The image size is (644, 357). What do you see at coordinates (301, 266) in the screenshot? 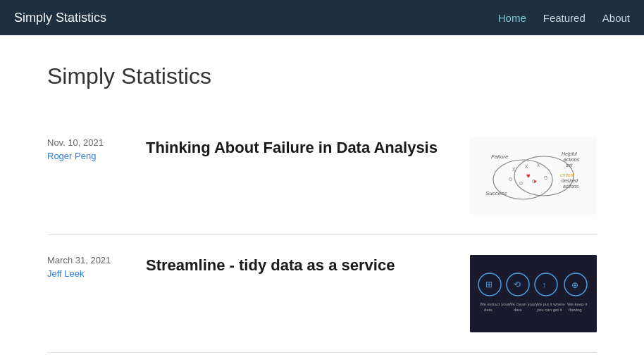
I see `post-body: Streamline - tidy data as a service` at bounding box center [301, 266].